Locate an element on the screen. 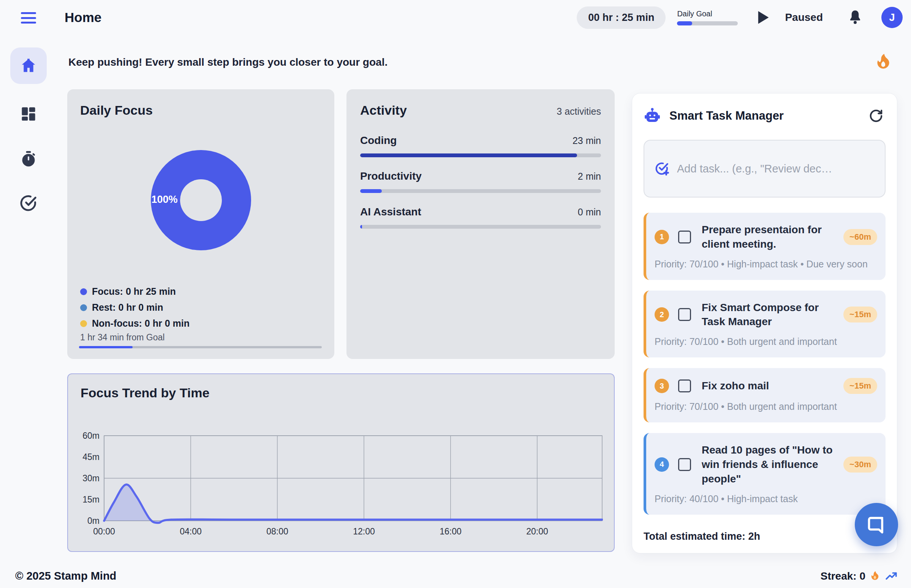  notifications-bell-icon is located at coordinates (855, 18).